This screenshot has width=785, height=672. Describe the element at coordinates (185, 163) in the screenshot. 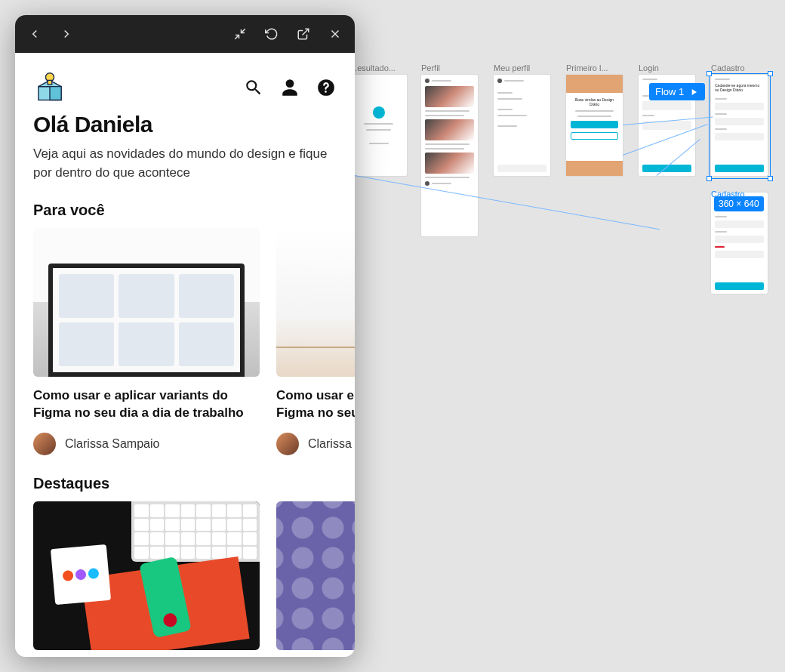

I see `greeting-subtitle: Veja aqui as novidades do mundo do desig…` at that location.